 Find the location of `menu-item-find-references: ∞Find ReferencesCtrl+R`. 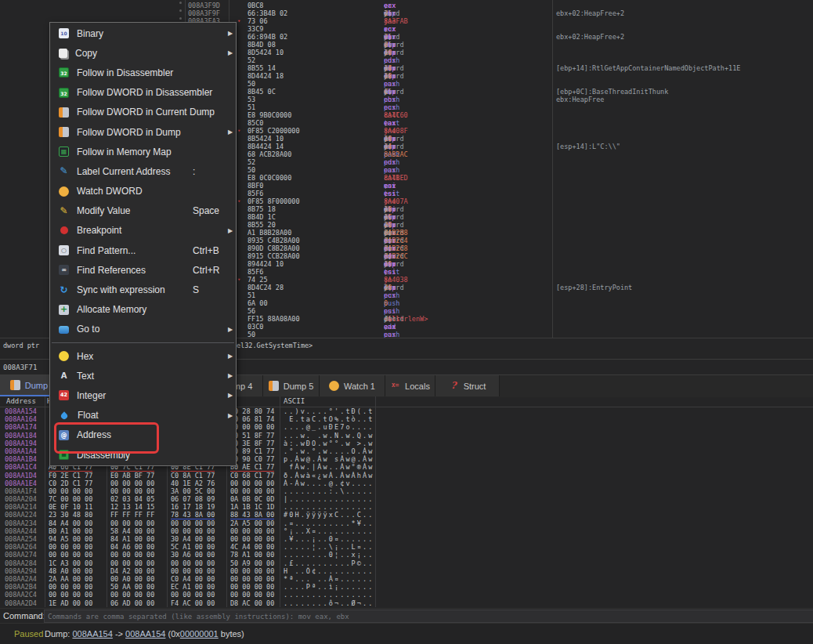

menu-item-find-references: ∞Find ReferencesCtrl+R is located at coordinates (143, 270).